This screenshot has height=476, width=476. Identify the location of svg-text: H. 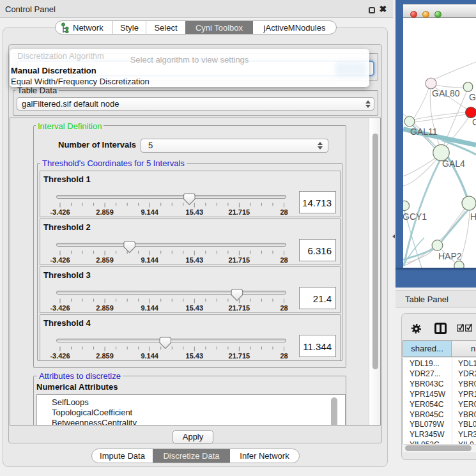
(473, 217).